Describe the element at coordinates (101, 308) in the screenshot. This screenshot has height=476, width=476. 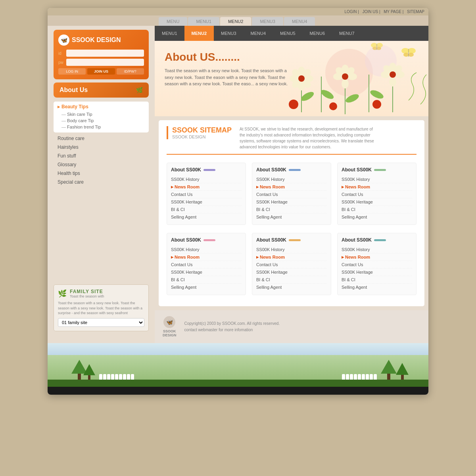
I see `family-site-box: 🌿 FAMILY SITE Toast the season with Toas…` at that location.